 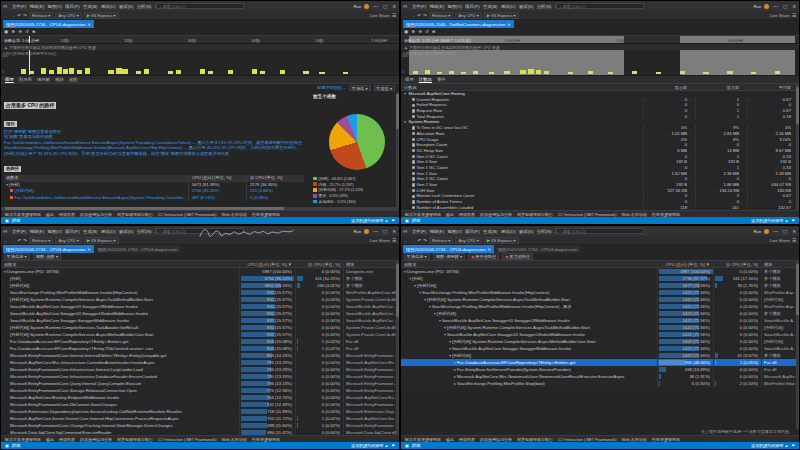 What do you see at coordinates (785, 6) in the screenshot?
I see `maximize-button: ▢` at bounding box center [785, 6].